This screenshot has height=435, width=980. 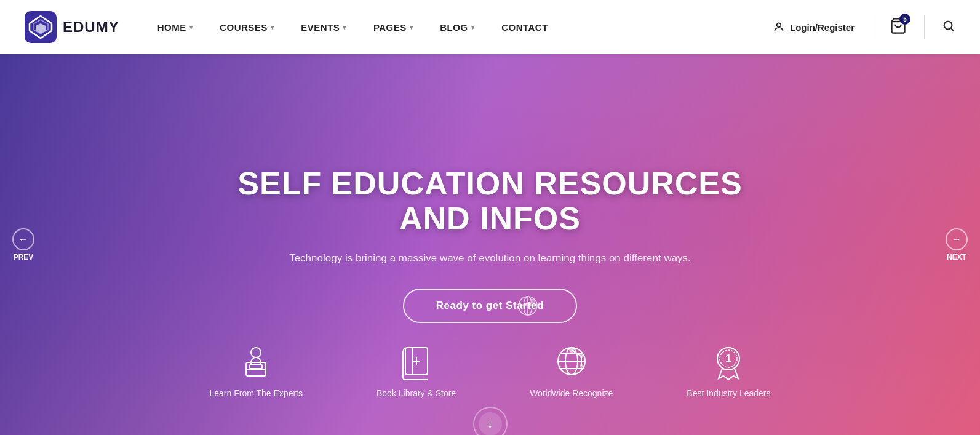 What do you see at coordinates (23, 239) in the screenshot?
I see `prev-arrow-circle: ←` at bounding box center [23, 239].